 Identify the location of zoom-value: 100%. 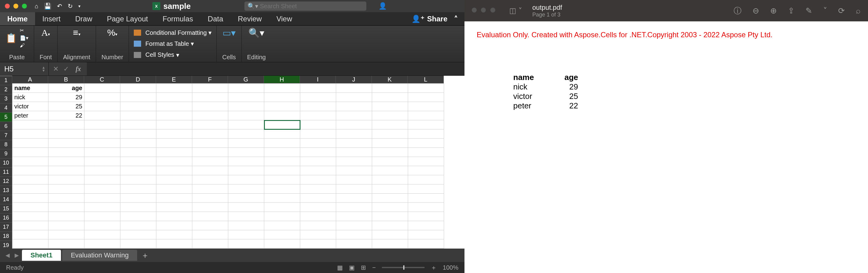
(451, 268).